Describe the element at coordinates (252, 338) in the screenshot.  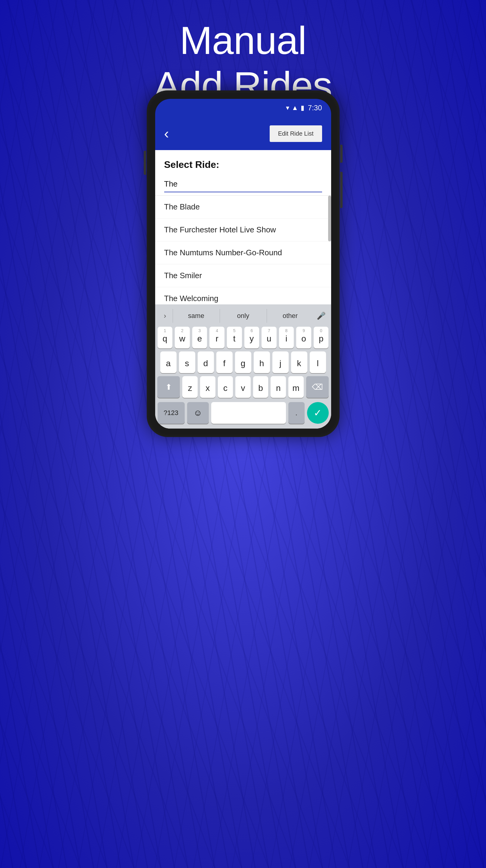
I see `key-y: 6y` at that location.